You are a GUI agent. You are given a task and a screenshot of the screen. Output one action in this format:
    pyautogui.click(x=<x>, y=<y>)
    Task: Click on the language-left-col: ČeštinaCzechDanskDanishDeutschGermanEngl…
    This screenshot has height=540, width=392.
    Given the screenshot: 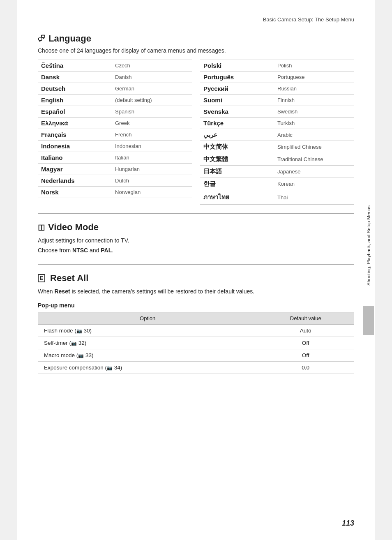 What is the action you would take?
    pyautogui.click(x=115, y=132)
    